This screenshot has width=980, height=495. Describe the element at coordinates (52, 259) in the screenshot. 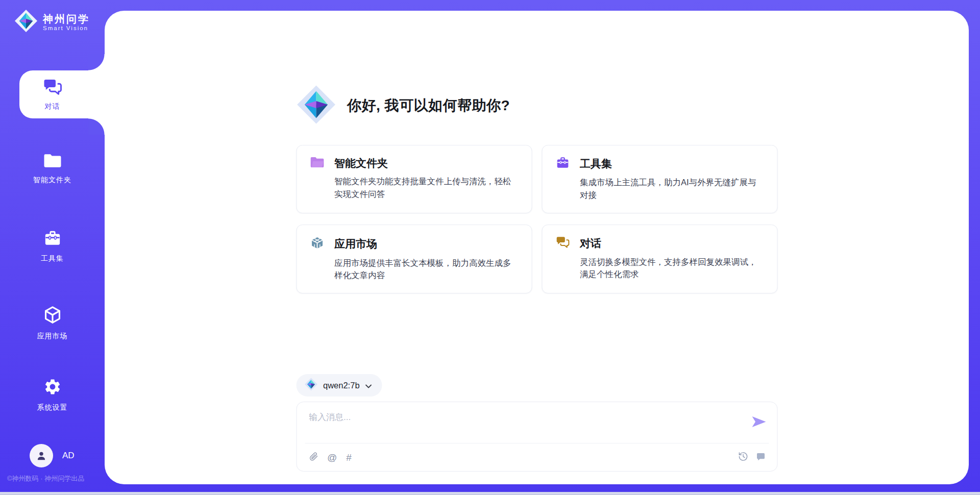

I see `sidebar-item-label: 工具集` at that location.